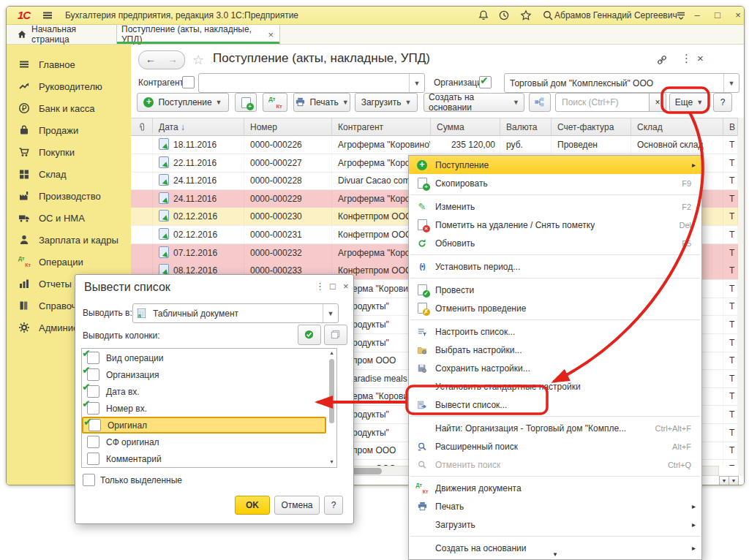 Image resolution: width=749 pixels, height=560 pixels. What do you see at coordinates (204, 425) in the screenshot?
I see `column-option: Оригинал` at bounding box center [204, 425].